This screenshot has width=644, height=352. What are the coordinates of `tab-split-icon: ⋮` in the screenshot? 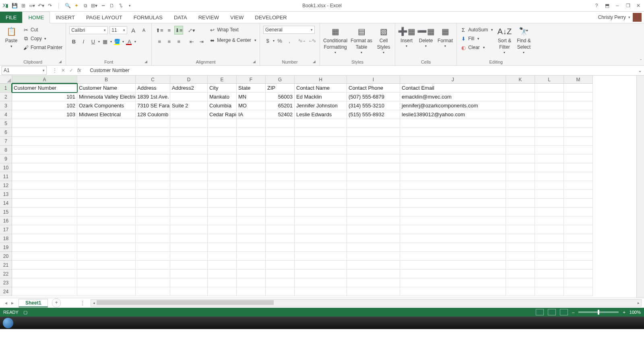 It's located at (83, 303).